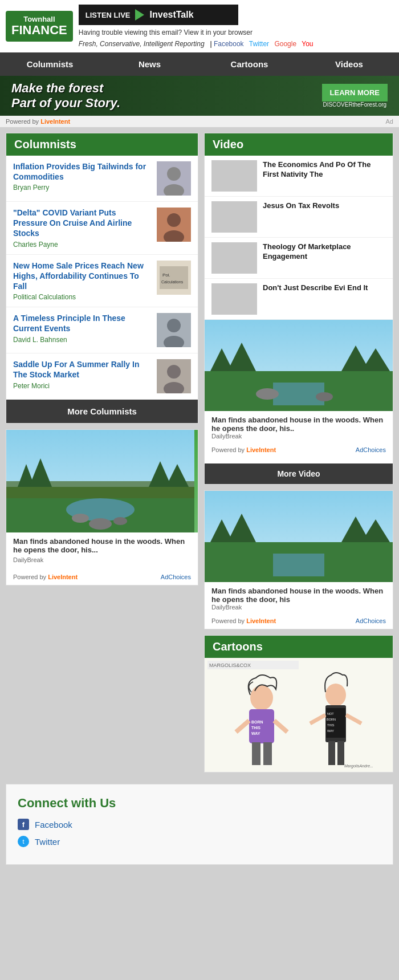 The image size is (399, 980). Describe the element at coordinates (349, 64) in the screenshot. I see `nav-videos: Videos` at that location.